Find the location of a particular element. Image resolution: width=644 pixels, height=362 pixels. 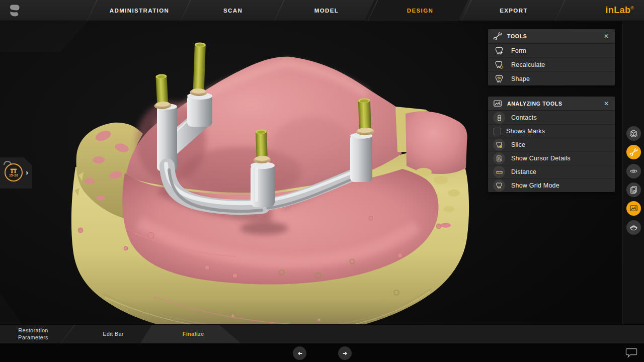

top-phase-bar: ADMINISTRATION SCAN MODEL DESIGN EXPORT … is located at coordinates (322, 11).